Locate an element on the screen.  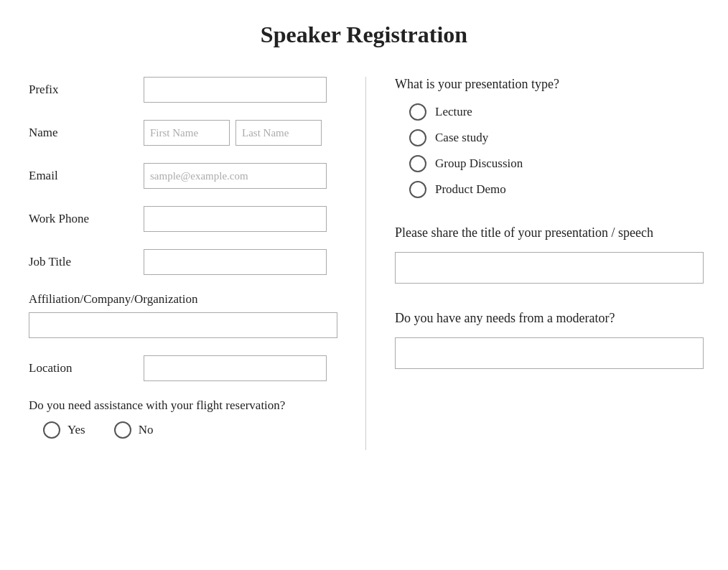
presentation-title-input is located at coordinates (549, 268).